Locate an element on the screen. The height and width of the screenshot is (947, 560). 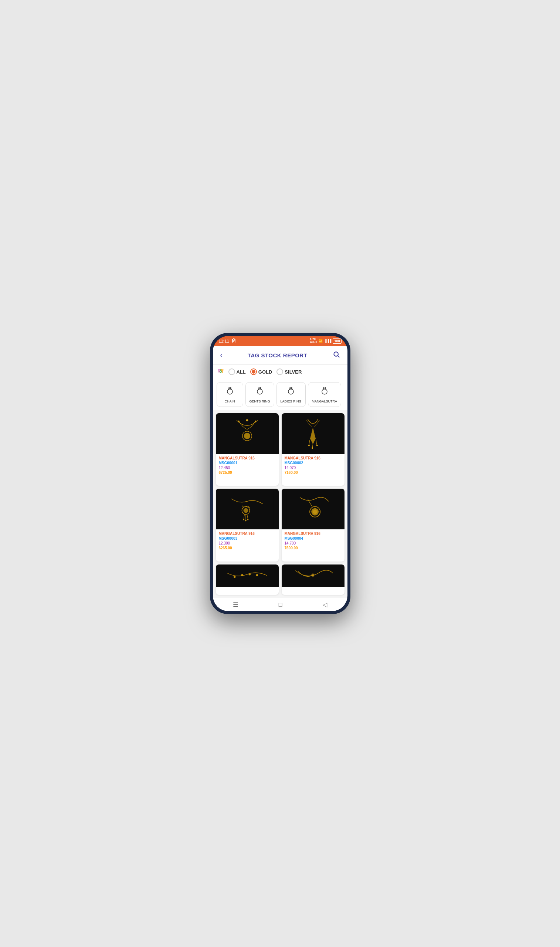
product-info-2: MANGALSUTRA 916 MSG00002 14.070 7160.00 is located at coordinates (313, 466).